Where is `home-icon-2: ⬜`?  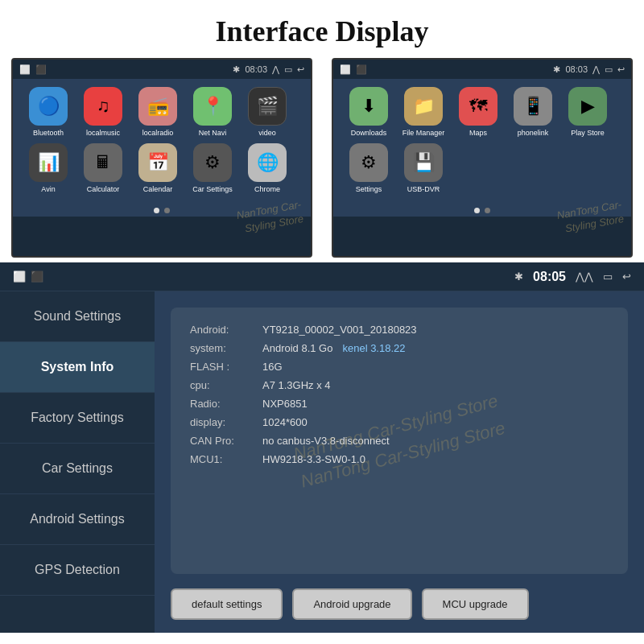
home-icon-2: ⬜ is located at coordinates (345, 69).